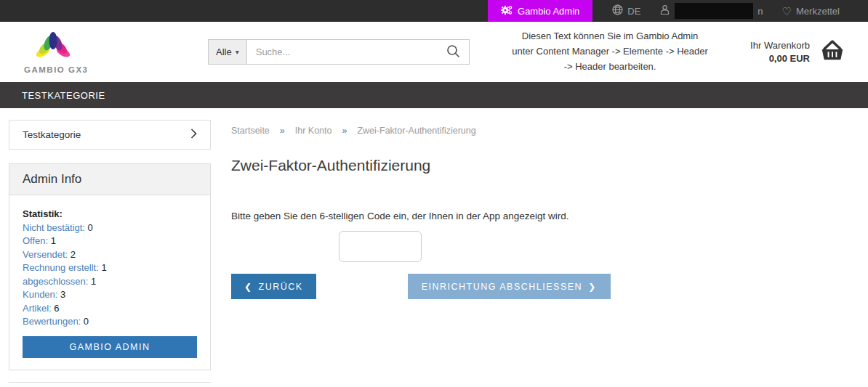 The height and width of the screenshot is (387, 868). Describe the element at coordinates (627, 11) in the screenshot. I see `language-selector: DE` at that location.